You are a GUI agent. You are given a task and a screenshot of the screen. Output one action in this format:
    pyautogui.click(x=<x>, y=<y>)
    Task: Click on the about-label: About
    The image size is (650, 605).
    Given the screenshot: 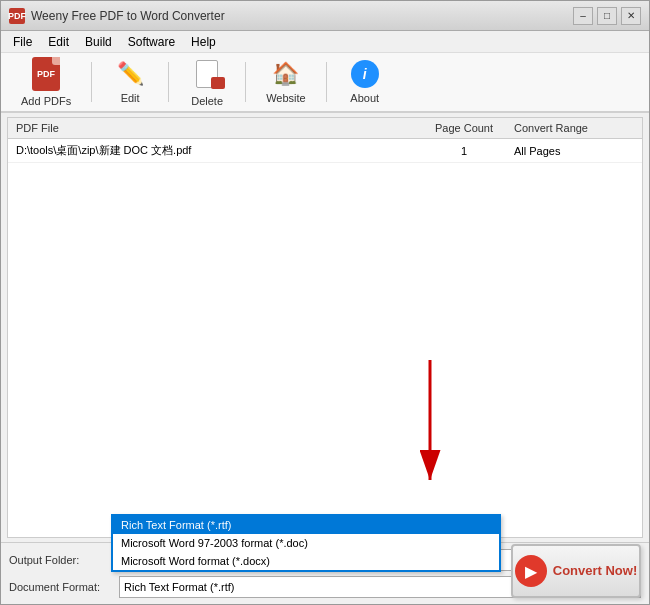 What is the action you would take?
    pyautogui.click(x=364, y=98)
    